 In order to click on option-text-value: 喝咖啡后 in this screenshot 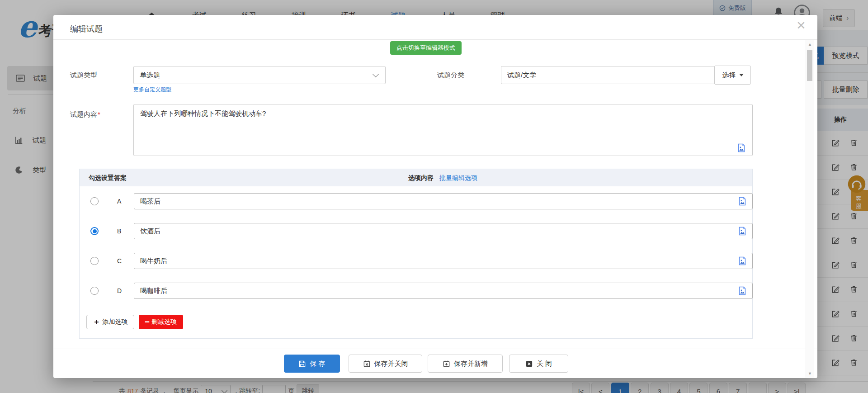, I will do `click(154, 290)`.